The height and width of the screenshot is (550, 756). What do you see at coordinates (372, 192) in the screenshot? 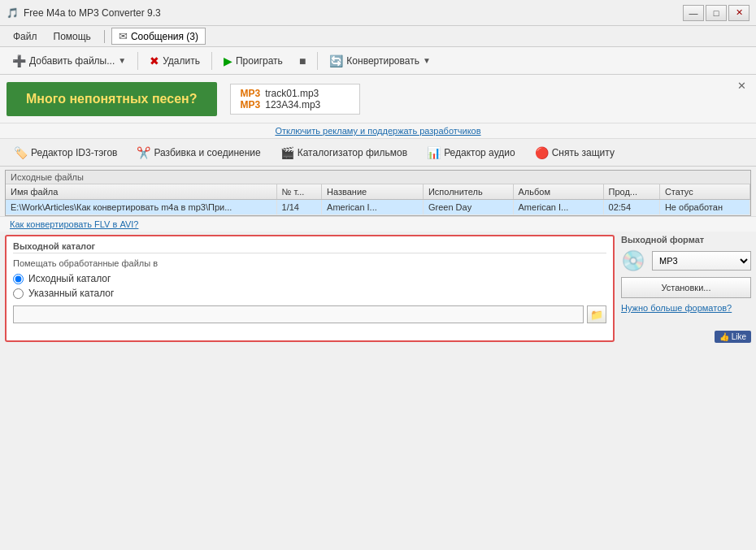
I see `col-title: Название` at bounding box center [372, 192].